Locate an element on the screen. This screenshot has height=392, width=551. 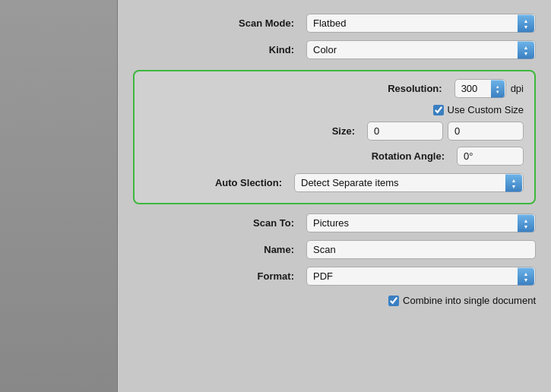
scan-to-select: Pictures is located at coordinates (421, 223).